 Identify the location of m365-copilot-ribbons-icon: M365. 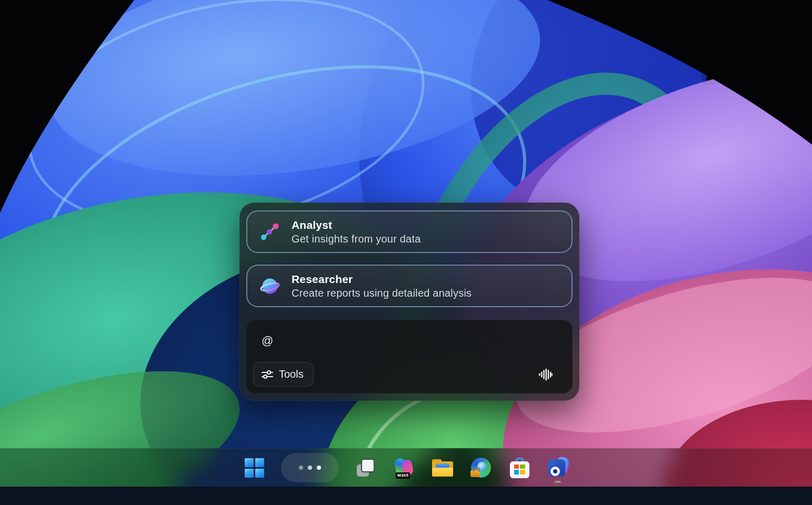
(404, 468).